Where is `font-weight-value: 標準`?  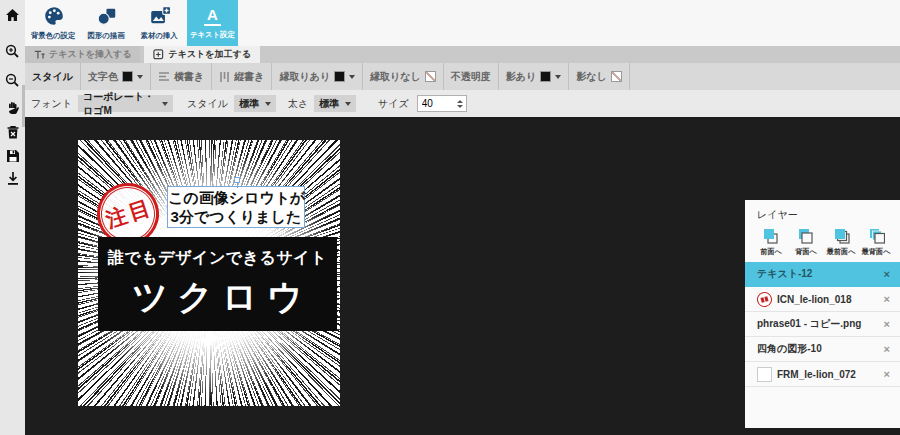
font-weight-value: 標準 is located at coordinates (329, 104).